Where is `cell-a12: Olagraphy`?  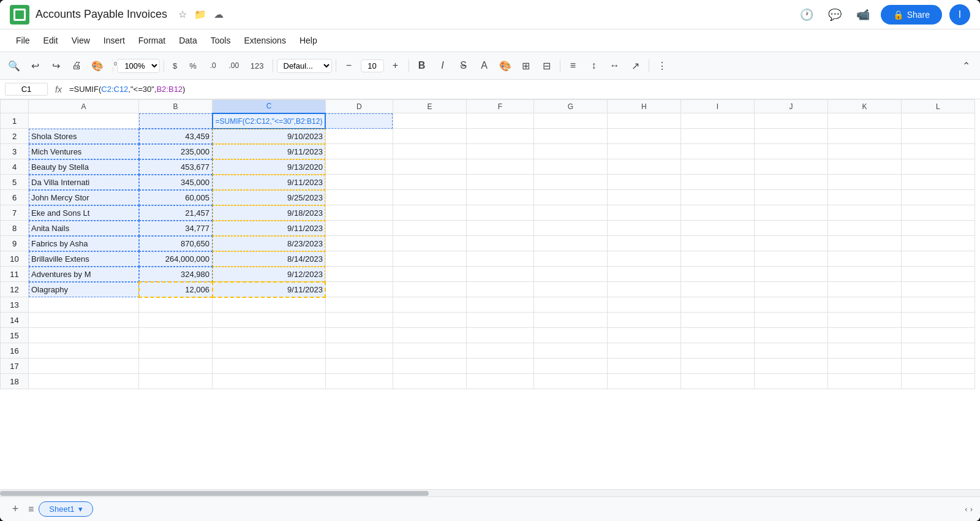
cell-a12: Olagraphy is located at coordinates (84, 289).